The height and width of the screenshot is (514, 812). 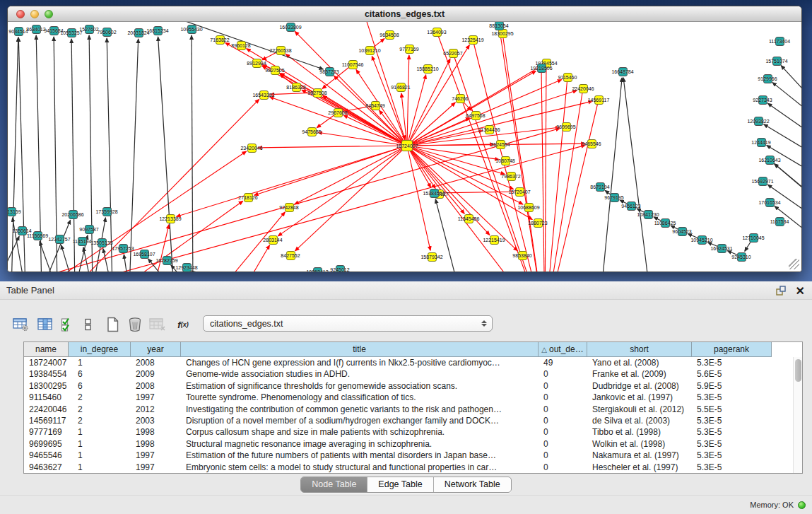 What do you see at coordinates (763, 181) in the screenshot?
I see `network-node: 15692971` at bounding box center [763, 181].